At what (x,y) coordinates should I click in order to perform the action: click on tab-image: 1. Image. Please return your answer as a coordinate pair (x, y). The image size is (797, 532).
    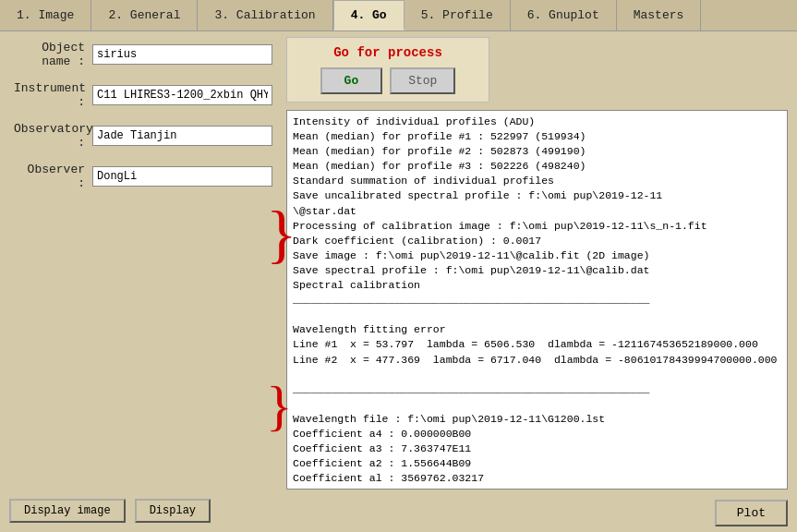
    Looking at the image, I should click on (46, 15).